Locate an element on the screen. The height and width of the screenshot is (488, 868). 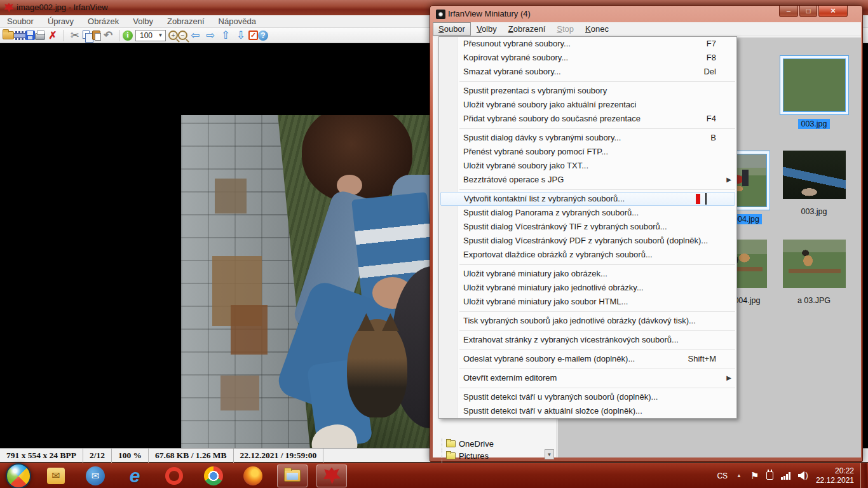
file-menu-item: Vytvořit kontaktní list z vybraných soub… is located at coordinates (588, 199).